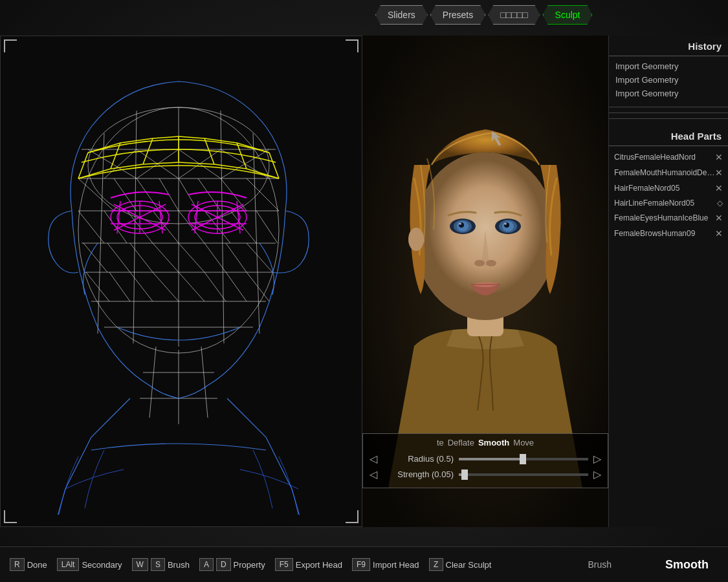 This screenshot has height=582, width=728. I want to click on label-clear-sculpt: Clear Sculpt, so click(469, 565).